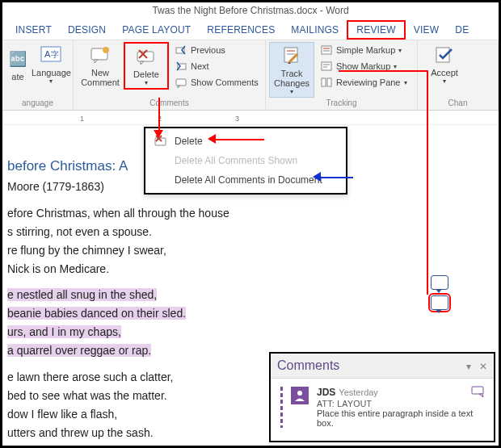 This screenshot has height=448, width=501. What do you see at coordinates (250, 11) in the screenshot?
I see `window-title: Twas the Night Before Christmas.docx - W…` at bounding box center [250, 11].